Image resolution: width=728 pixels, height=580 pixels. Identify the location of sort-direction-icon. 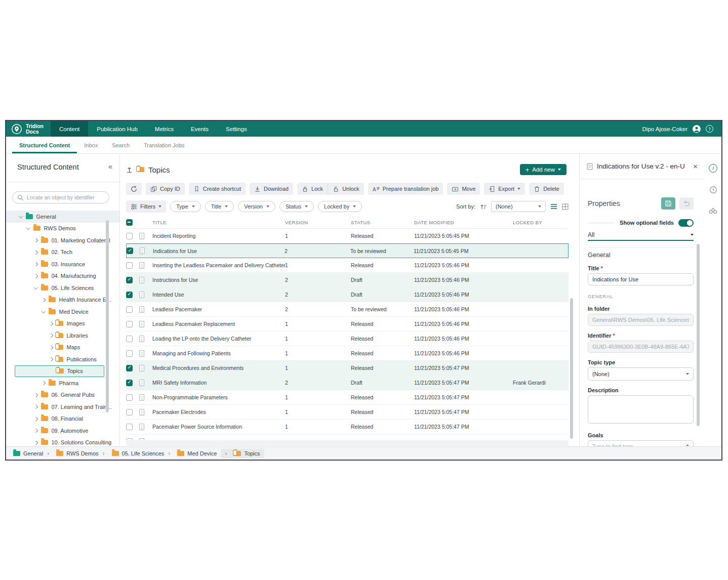
(483, 206).